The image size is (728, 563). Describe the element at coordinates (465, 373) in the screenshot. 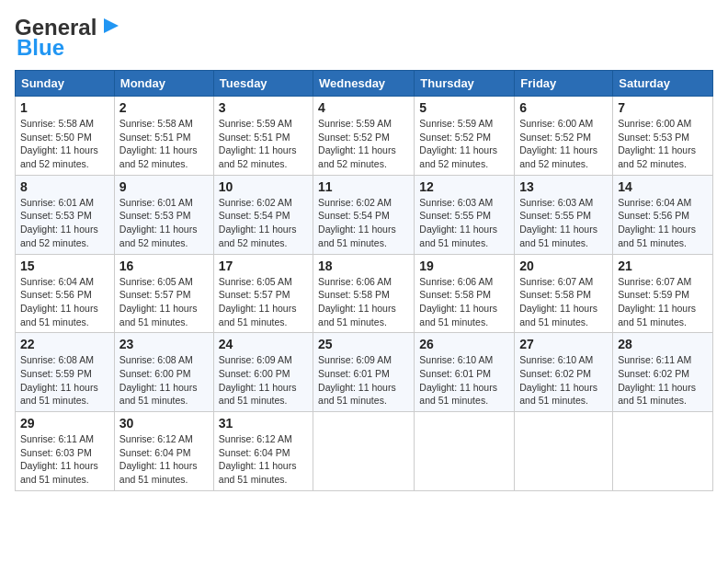

I see `calendar-cell: 26Sunrise: 6:10 AMSunset: 6:01 PMDayligh…` at that location.